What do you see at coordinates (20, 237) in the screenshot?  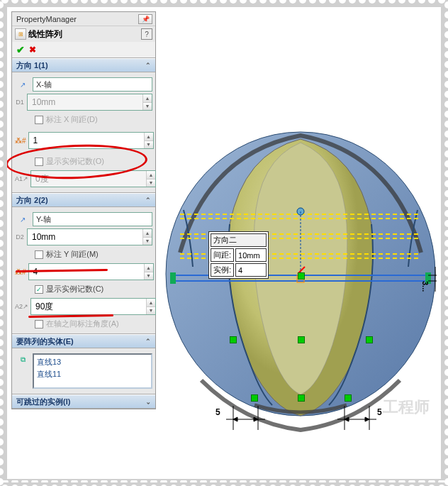 I see `spacing-d2-icon: D2` at bounding box center [20, 237].